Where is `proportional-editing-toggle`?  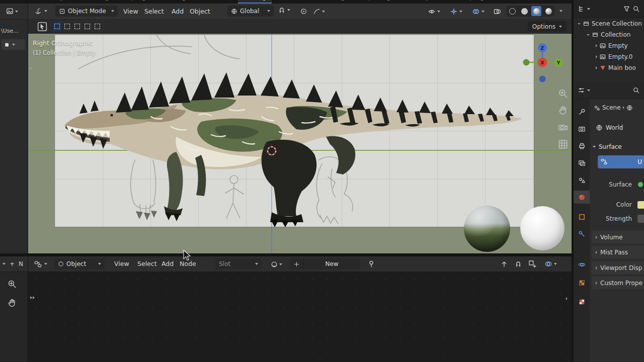 proportional-editing-toggle is located at coordinates (304, 11).